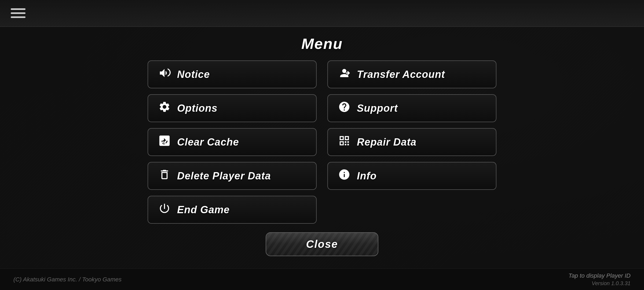 This screenshot has width=644, height=290. I want to click on notice-button: Notice, so click(232, 74).